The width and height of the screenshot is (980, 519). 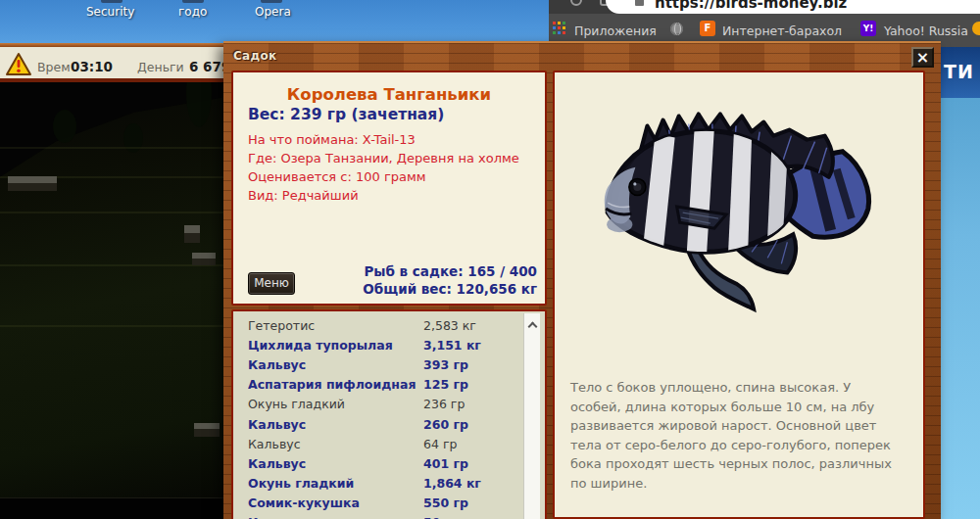 What do you see at coordinates (274, 24) in the screenshot?
I see `desktop-wallpaper: Security годо Opera` at bounding box center [274, 24].